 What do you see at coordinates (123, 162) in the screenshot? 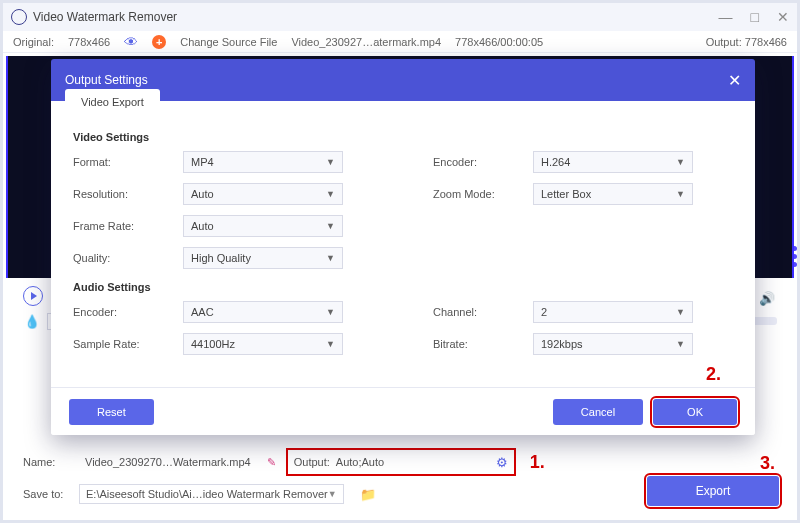
I see `format-label: Format:` at bounding box center [123, 162].